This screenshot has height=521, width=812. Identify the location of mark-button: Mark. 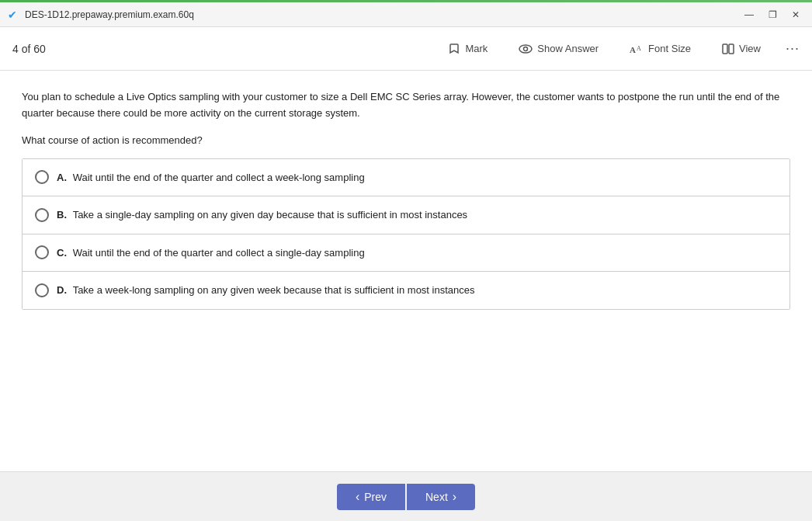
(467, 49).